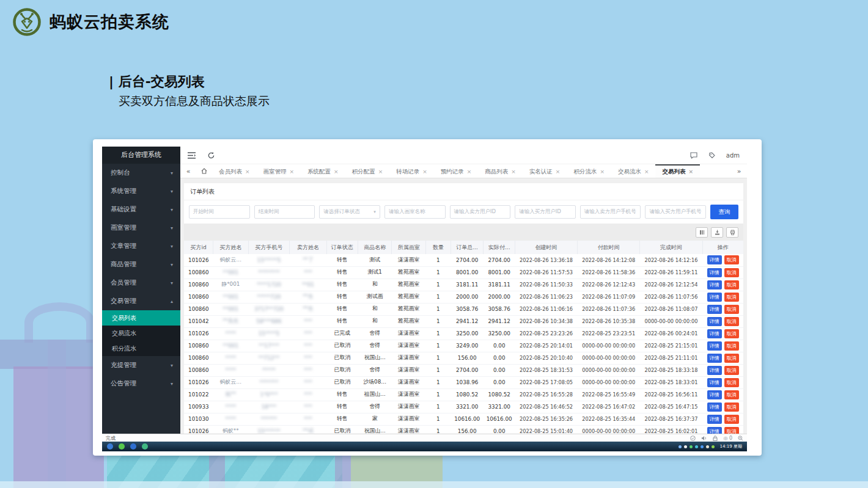 This screenshot has width=868, height=488. I want to click on sidebar-item: 商品管理▾, so click(141, 264).